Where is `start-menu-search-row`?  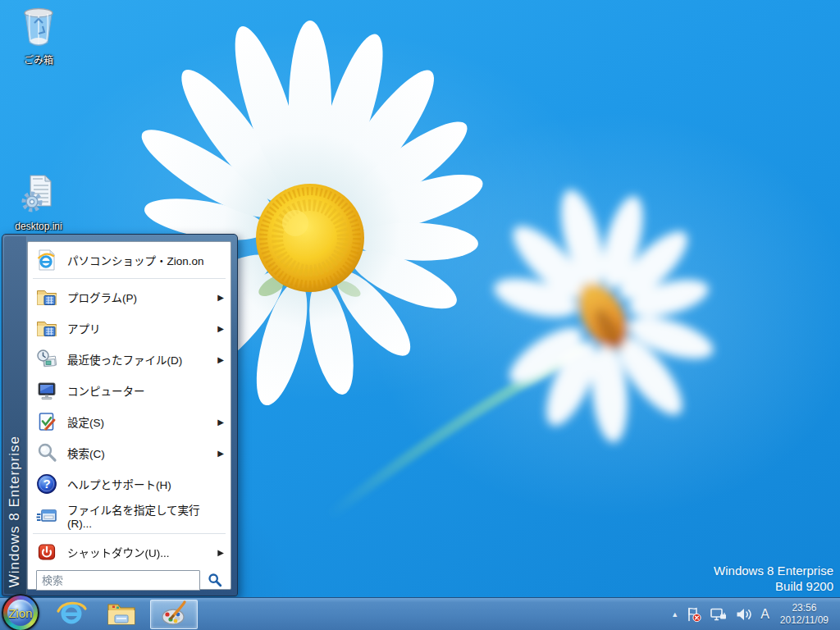
start-menu-search-row is located at coordinates (130, 581).